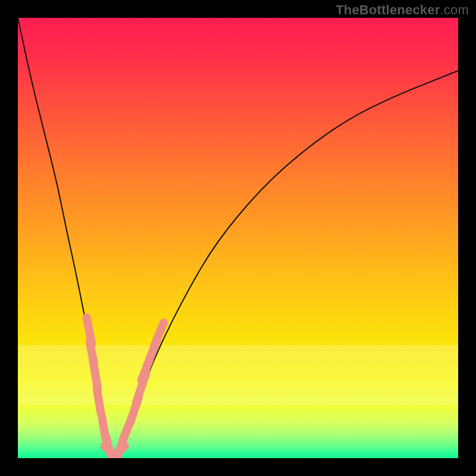 This screenshot has width=476, height=476. What do you see at coordinates (388, 10) in the screenshot?
I see `watermark-bold: TheBottlenecker` at bounding box center [388, 10].